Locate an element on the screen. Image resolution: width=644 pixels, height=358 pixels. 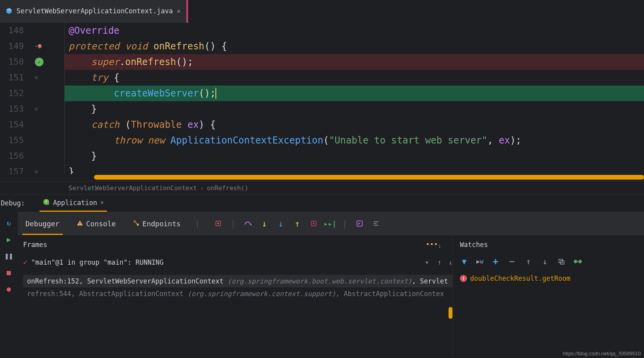
tab-debugger: Debugger is located at coordinates (42, 224).